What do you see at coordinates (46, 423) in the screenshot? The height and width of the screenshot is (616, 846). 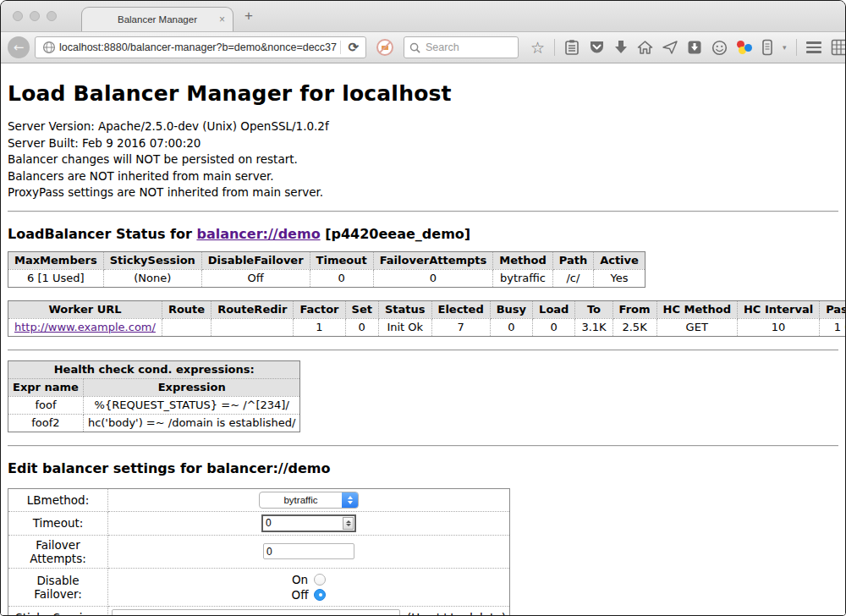 I see `cell-expr-name: foof2` at bounding box center [46, 423].